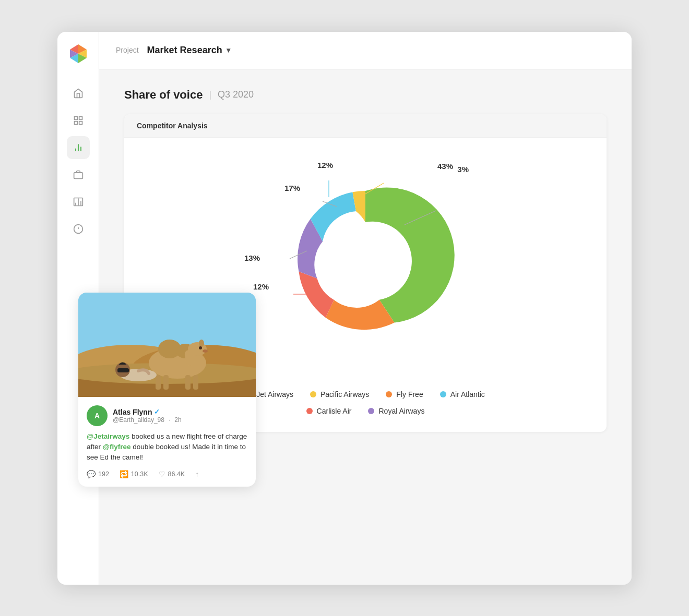  I want to click on segment-carlisle-air, so click(316, 294).